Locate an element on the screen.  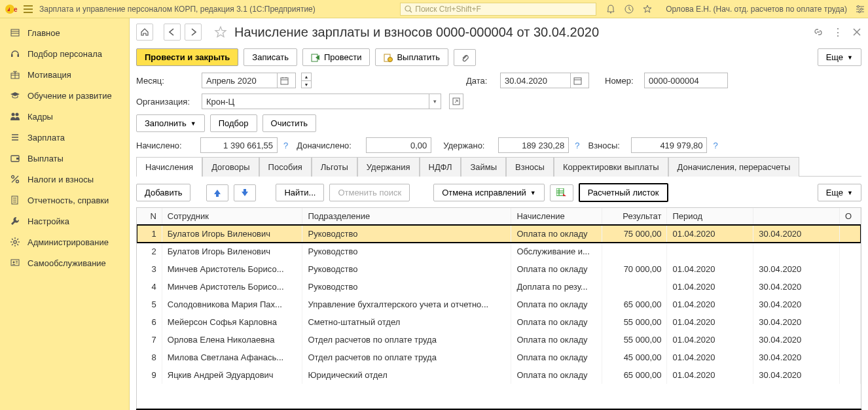
hamburger-icon is located at coordinates (28, 9).